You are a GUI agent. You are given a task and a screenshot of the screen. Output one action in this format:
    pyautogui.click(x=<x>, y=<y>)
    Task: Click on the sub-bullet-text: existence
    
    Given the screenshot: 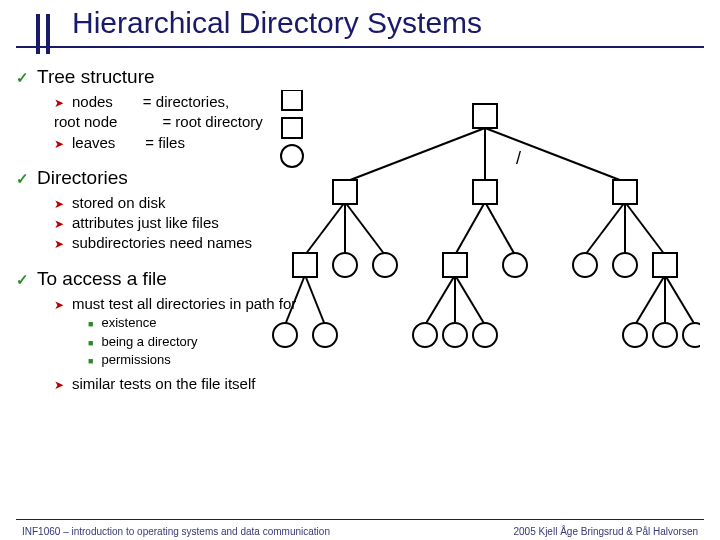 What is the action you would take?
    pyautogui.click(x=128, y=322)
    